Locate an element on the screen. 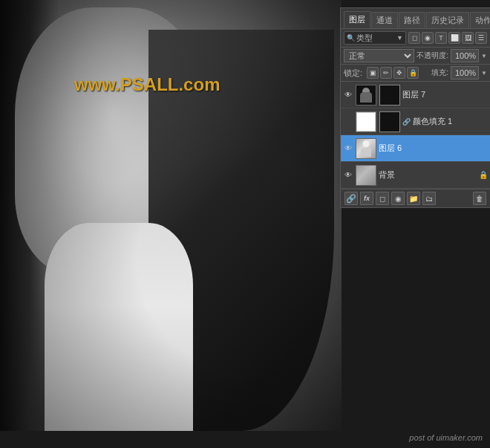  layer-eye-6: 👁 is located at coordinates (348, 149).